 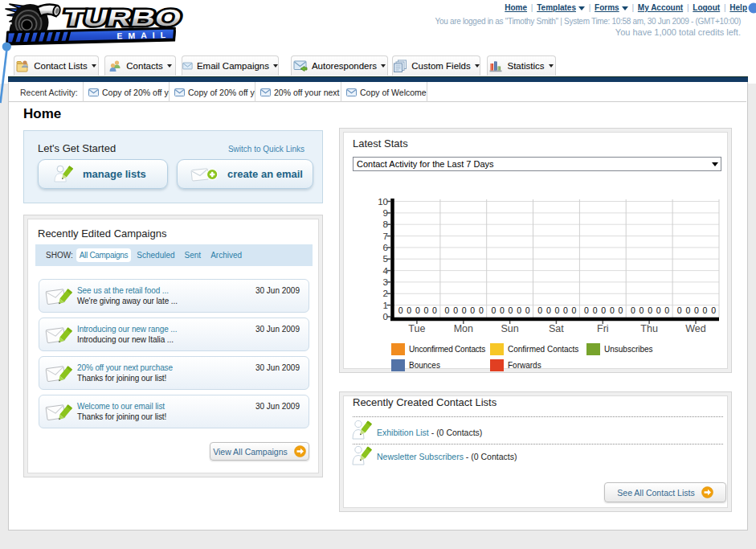 I want to click on svg-text: Sat, so click(x=556, y=329).